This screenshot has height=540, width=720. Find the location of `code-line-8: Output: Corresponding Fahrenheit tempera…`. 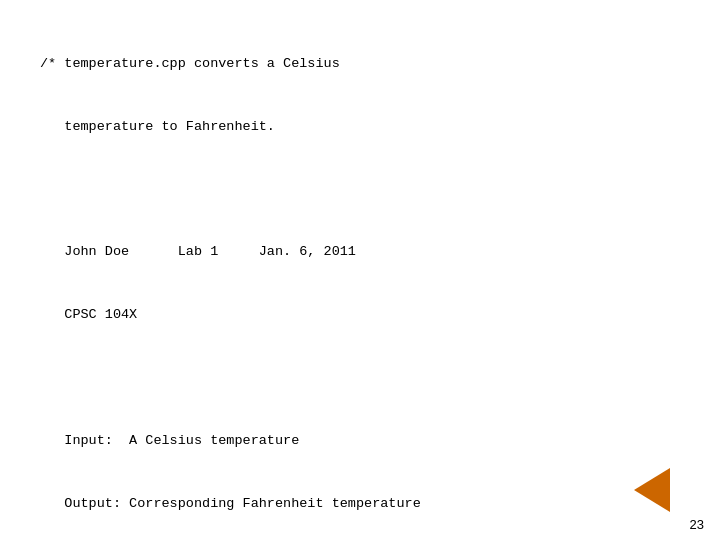

code-line-8: Output: Corresponding Fahrenheit tempera… is located at coordinates (360, 504).